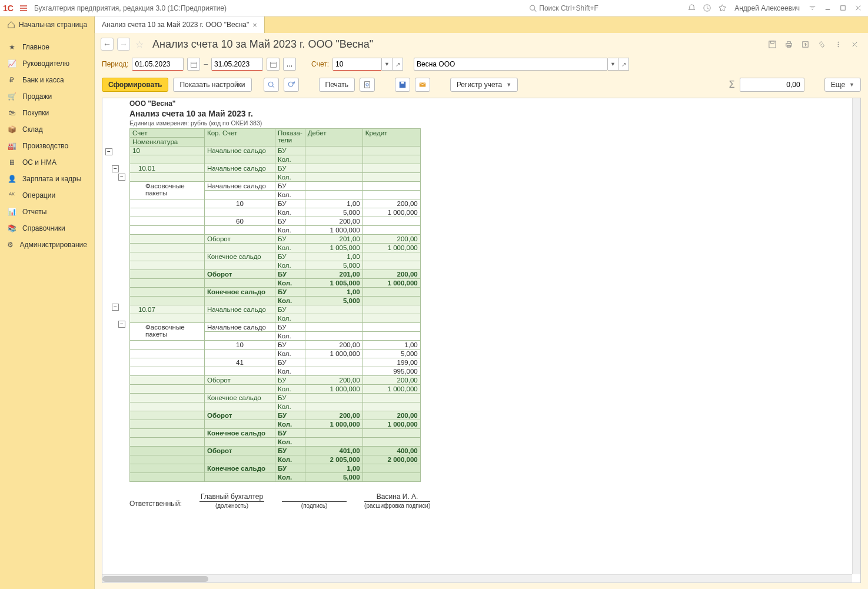 The height and width of the screenshot is (589, 868). What do you see at coordinates (822, 44) in the screenshot?
I see `link-icon` at bounding box center [822, 44].